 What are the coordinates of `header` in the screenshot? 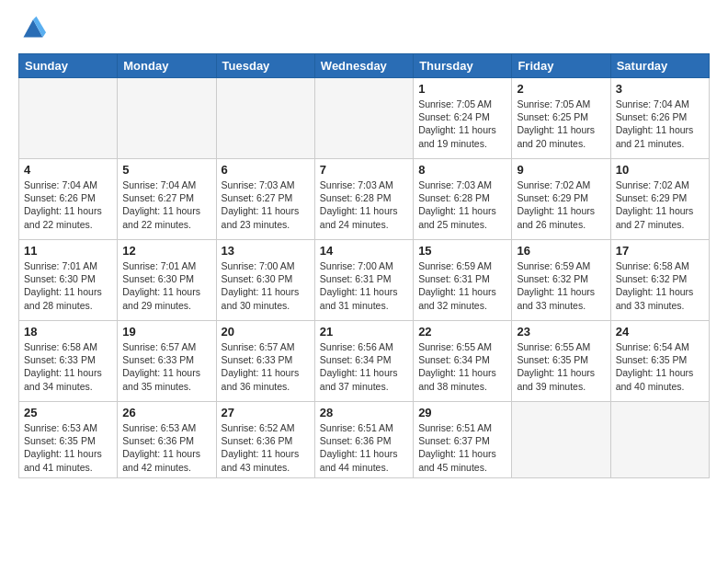 It's located at (364, 29).